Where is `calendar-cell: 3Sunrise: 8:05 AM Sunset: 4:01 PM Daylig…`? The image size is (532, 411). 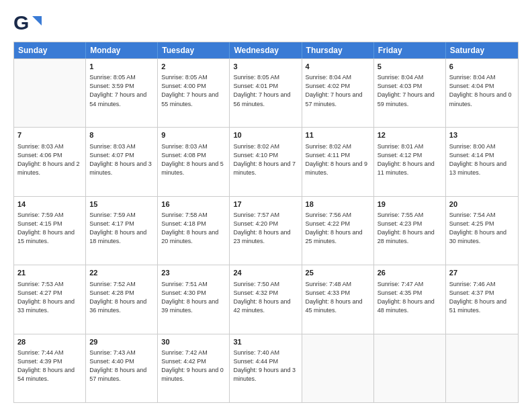
calendar-cell: 3Sunrise: 8:05 AM Sunset: 4:01 PM Daylig… is located at coordinates (266, 93).